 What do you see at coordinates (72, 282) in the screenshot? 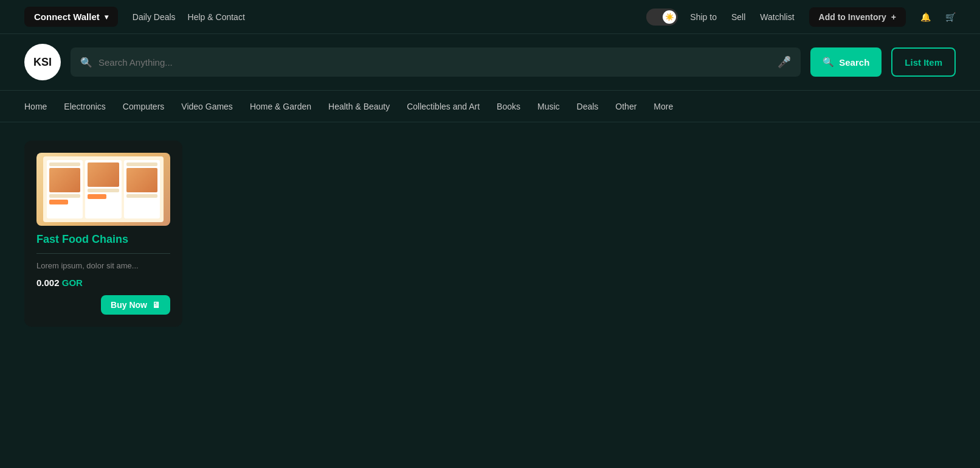
I see `price-currency: GOR` at bounding box center [72, 282].